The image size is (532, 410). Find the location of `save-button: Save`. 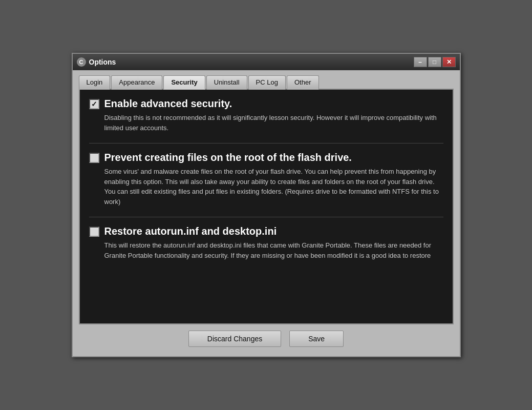

save-button: Save is located at coordinates (316, 339).